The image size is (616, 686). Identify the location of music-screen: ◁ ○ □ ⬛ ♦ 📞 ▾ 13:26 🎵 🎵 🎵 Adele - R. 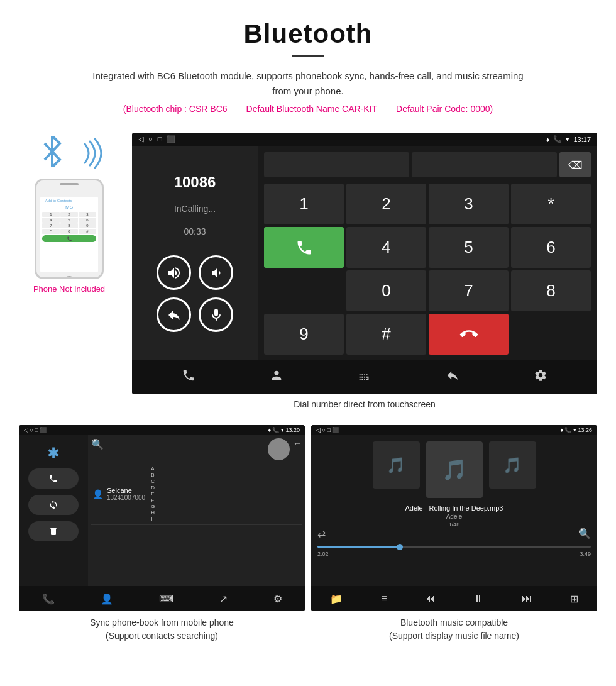
(454, 518).